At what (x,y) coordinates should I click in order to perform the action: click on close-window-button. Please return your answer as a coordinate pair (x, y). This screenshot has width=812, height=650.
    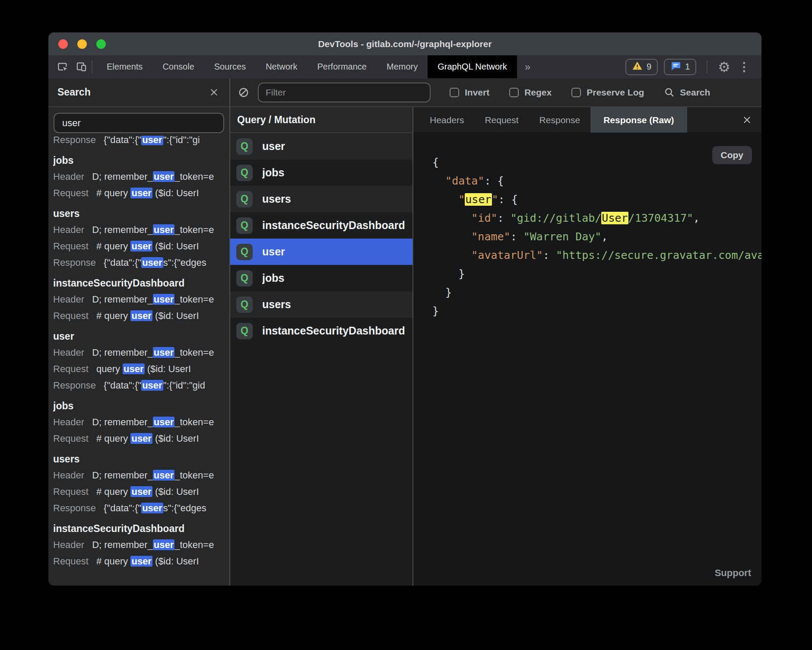
    Looking at the image, I should click on (63, 44).